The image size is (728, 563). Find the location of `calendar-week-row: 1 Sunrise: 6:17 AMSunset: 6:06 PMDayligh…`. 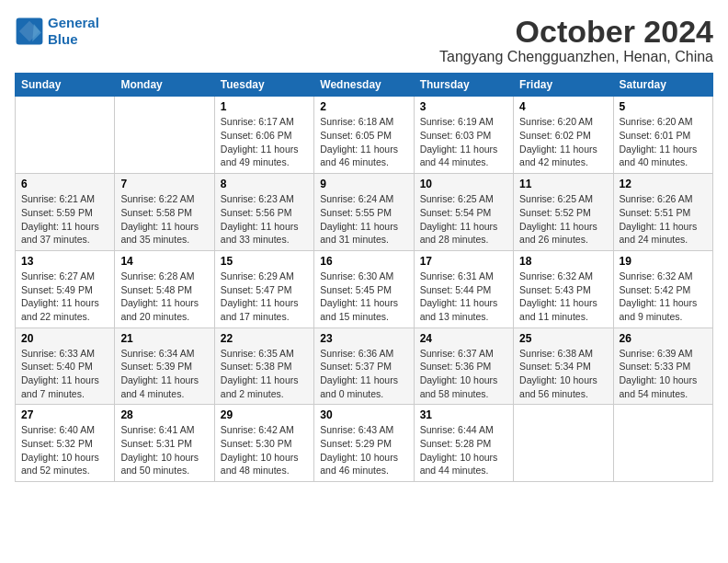

calendar-week-row: 1 Sunrise: 6:17 AMSunset: 6:06 PMDayligh… is located at coordinates (364, 135).